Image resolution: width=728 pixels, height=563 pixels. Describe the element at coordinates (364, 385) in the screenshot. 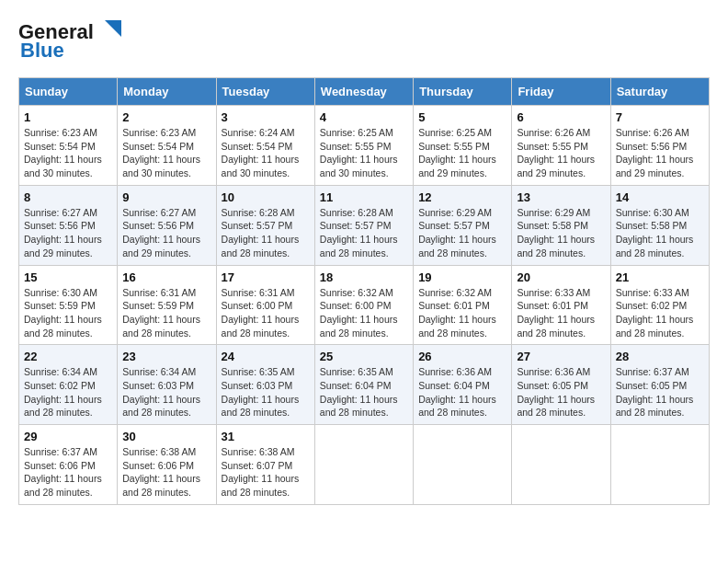

I see `calendar-week-row: 22 Sunrise: 6:34 AM Sunset: 6:02 PM Dayl…` at that location.